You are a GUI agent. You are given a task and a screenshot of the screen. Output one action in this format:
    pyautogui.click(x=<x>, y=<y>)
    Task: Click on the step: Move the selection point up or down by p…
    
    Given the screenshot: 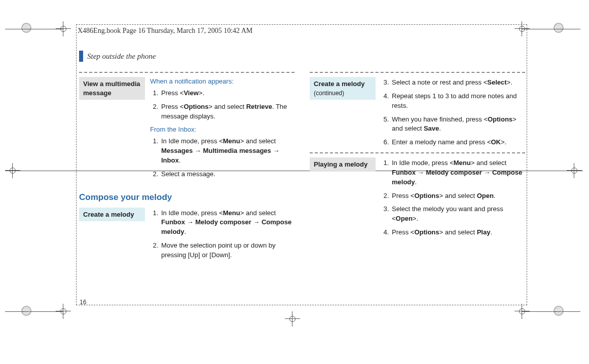 What is the action you would take?
    pyautogui.click(x=227, y=251)
    